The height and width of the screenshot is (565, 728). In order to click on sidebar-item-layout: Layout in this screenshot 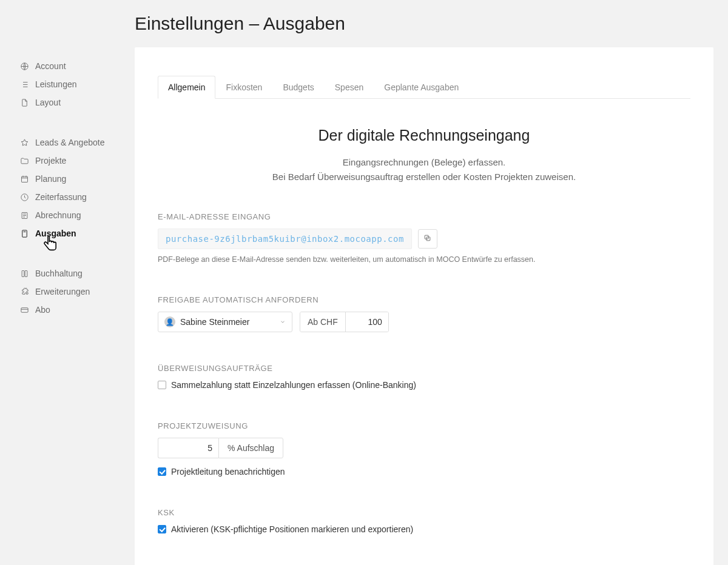, I will do `click(67, 102)`.